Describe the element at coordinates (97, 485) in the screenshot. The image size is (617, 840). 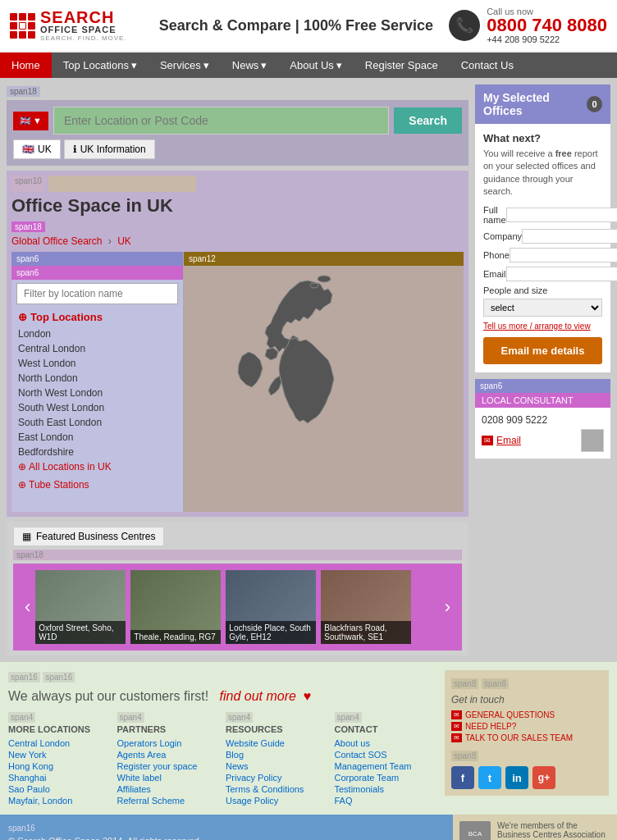
I see `tube-stations-link: ⊕Tube Stations` at that location.